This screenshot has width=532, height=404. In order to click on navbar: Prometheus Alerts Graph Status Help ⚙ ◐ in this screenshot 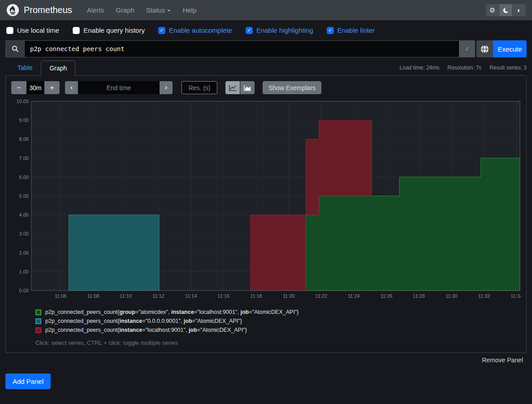, I will do `click(266, 10)`.